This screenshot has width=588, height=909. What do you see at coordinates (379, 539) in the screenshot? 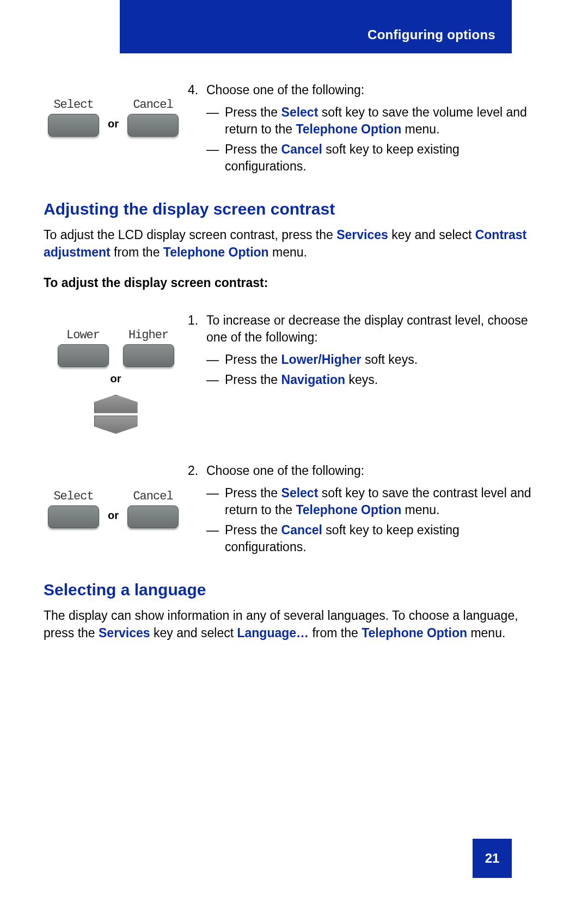
I see `stepa2-opt-b: Press the Cancel soft key to keep existi…` at bounding box center [379, 539].